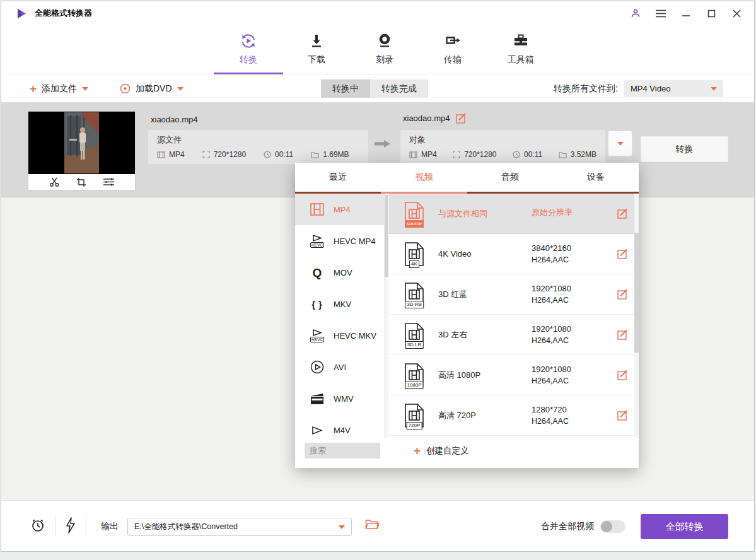 The width and height of the screenshot is (756, 560). What do you see at coordinates (372, 524) in the screenshot?
I see `open-output-folder-icon` at bounding box center [372, 524].